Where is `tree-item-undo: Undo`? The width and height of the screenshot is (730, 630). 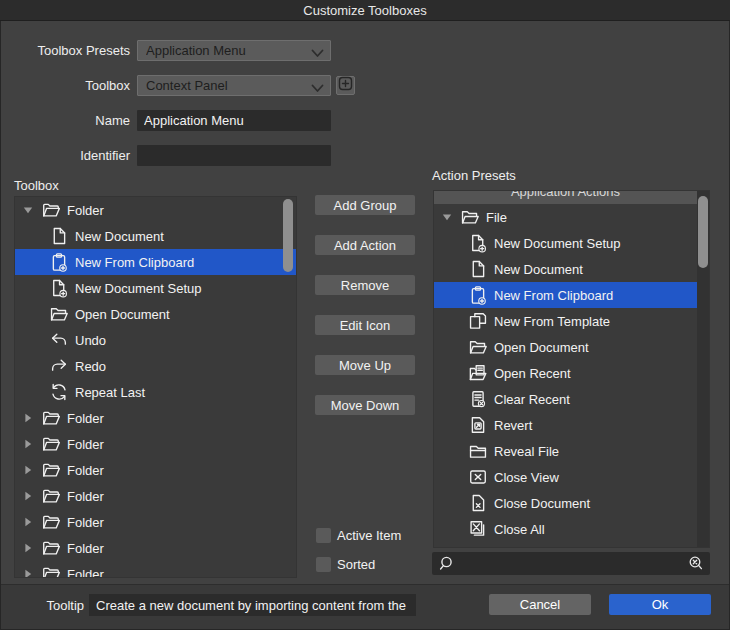 tree-item-undo: Undo is located at coordinates (156, 340).